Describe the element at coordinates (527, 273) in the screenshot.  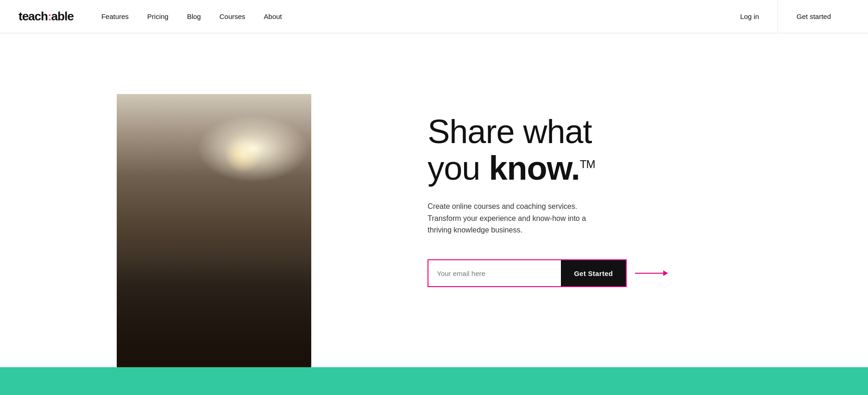
I see `email-form: Get Started` at that location.